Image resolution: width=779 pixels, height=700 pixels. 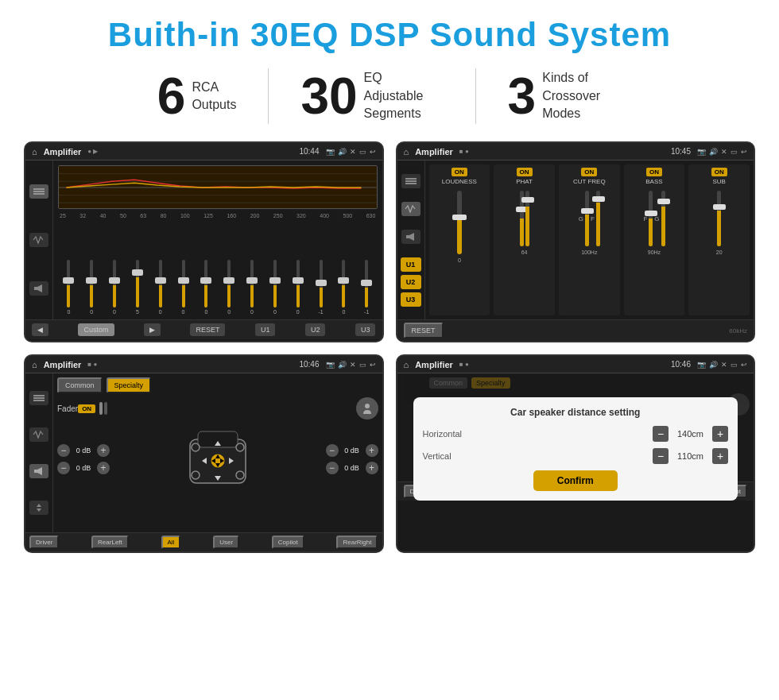 I want to click on user-button: User, so click(x=226, y=542).